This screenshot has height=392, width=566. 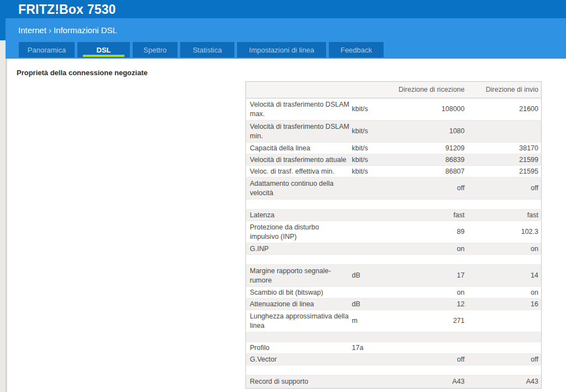 What do you see at coordinates (429, 189) in the screenshot?
I see `cell-rx: off` at bounding box center [429, 189].